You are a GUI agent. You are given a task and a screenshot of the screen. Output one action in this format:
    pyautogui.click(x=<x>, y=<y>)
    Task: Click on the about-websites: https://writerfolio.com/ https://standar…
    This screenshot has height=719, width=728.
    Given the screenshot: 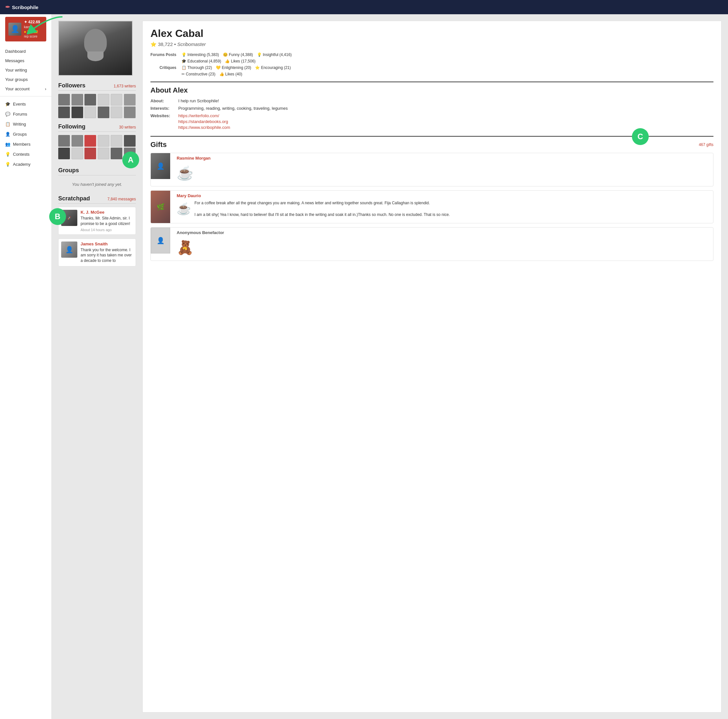 What is the action you would take?
    pyautogui.click(x=446, y=122)
    